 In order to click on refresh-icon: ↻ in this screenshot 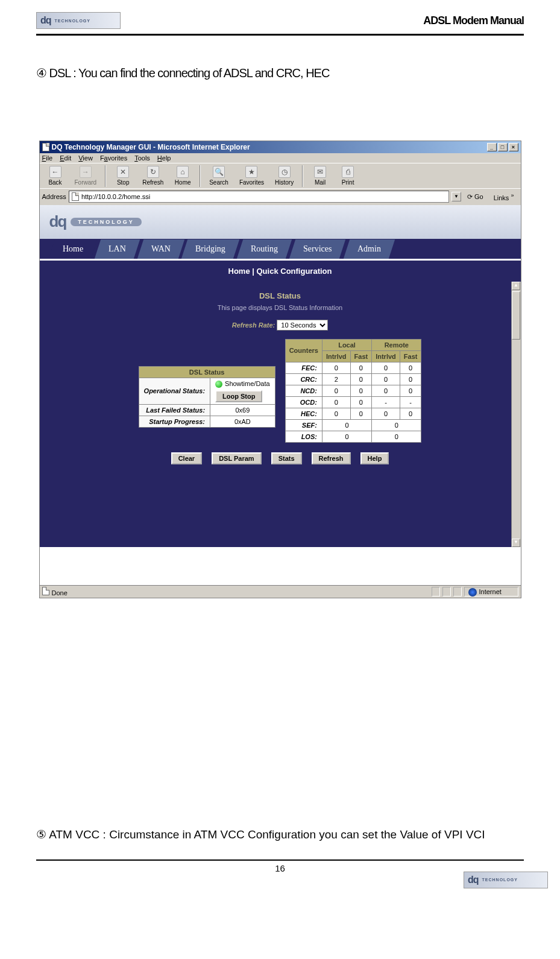, I will do `click(153, 172)`.